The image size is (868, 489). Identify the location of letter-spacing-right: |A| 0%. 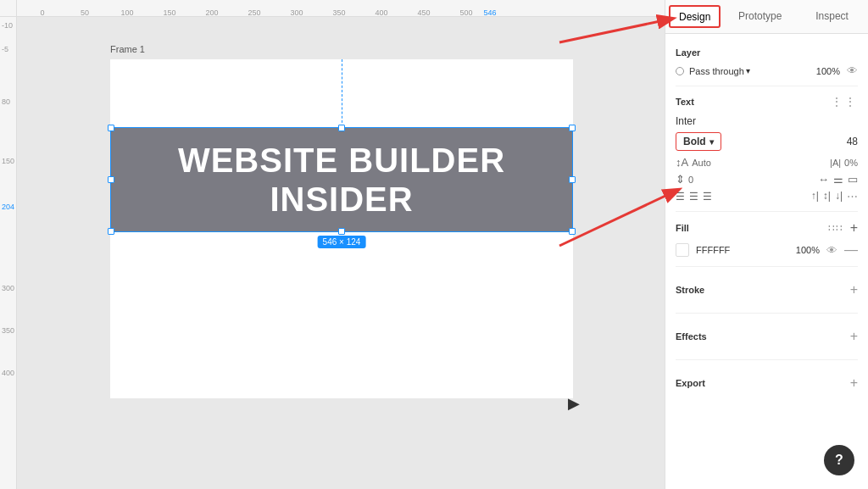
(844, 163).